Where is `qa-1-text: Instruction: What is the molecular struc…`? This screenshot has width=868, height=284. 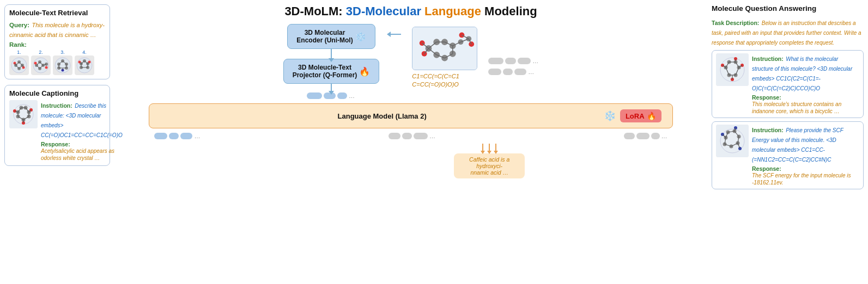 qa-1-text: Instruction: What is the molecular struc… is located at coordinates (805, 84).